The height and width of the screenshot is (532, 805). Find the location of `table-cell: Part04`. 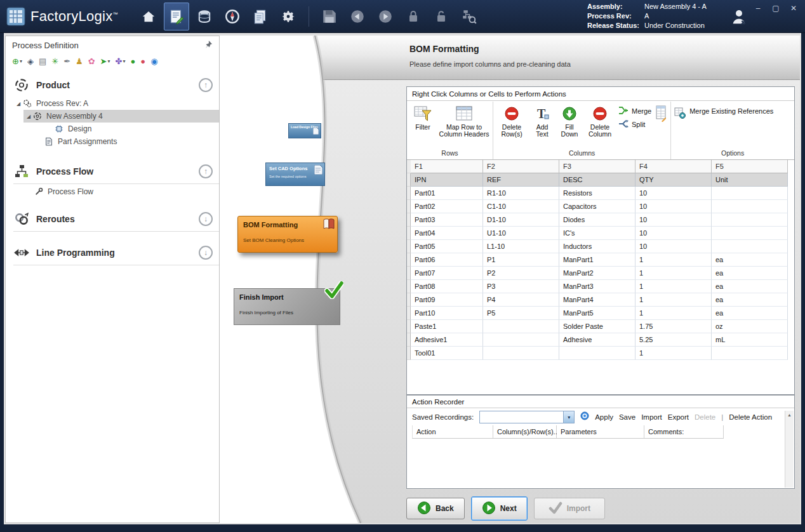

table-cell: Part04 is located at coordinates (447, 234).